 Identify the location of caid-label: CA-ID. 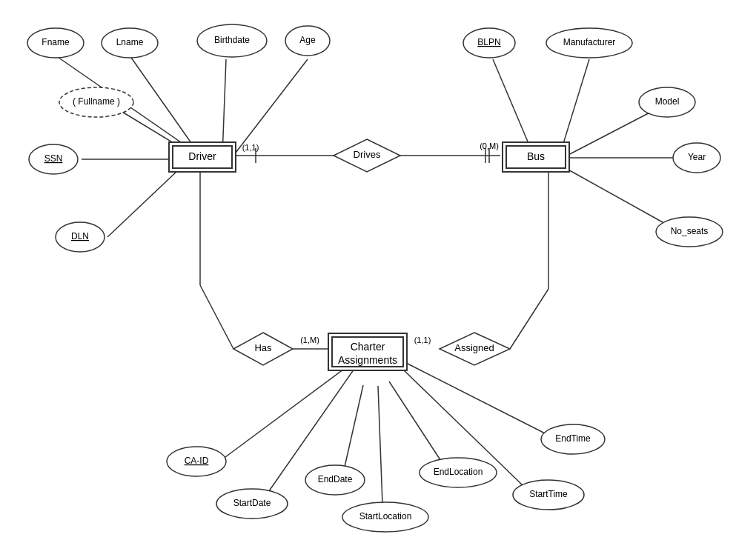
(197, 461).